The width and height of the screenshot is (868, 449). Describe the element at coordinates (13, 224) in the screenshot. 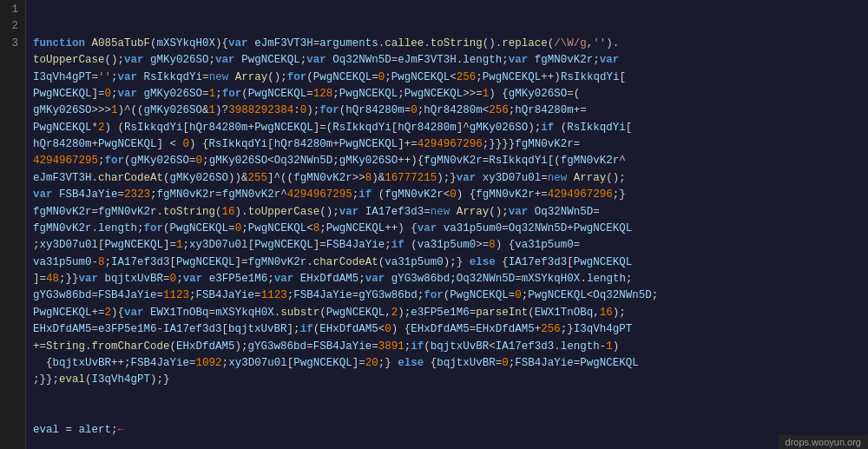

I see `line-numbers: 1 2 3` at that location.